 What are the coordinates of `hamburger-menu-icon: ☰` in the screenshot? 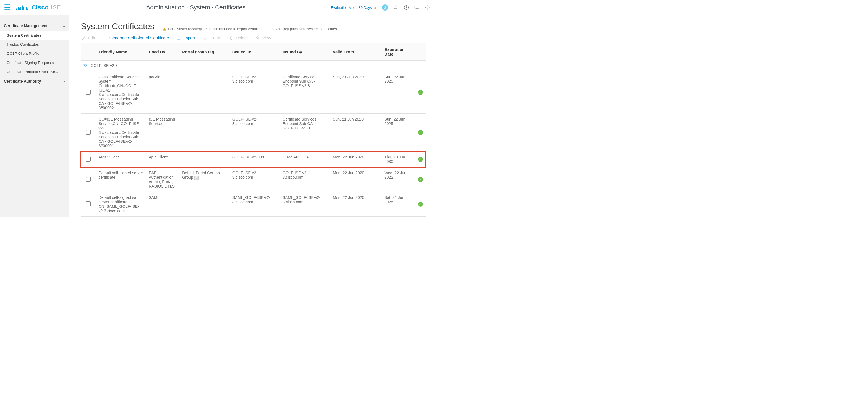 It's located at (7, 7).